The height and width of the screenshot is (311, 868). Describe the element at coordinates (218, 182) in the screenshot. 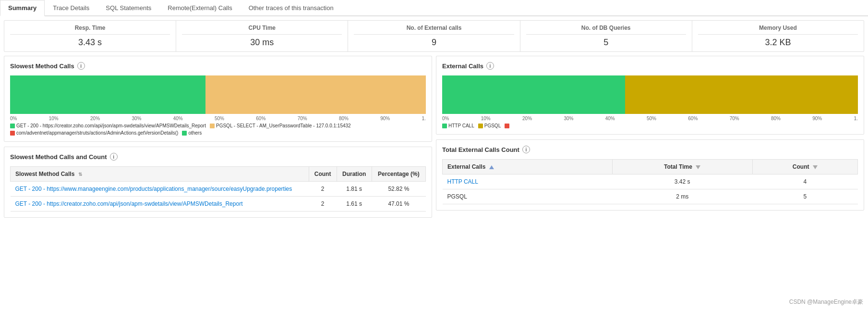

I see `slowest-method-count-panel: Slowest Method Calls and Count i Slowest…` at that location.